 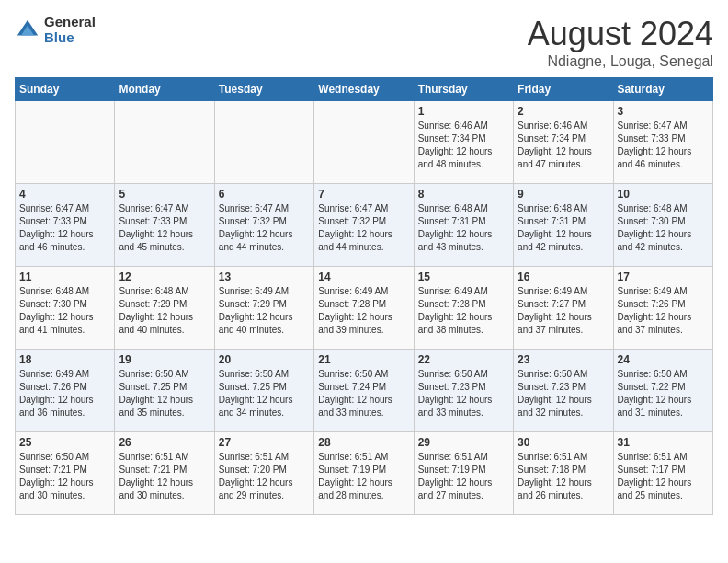 What do you see at coordinates (265, 311) in the screenshot?
I see `day-info: Sunrise: 6:49 AM Sunset: 7:29 PM Dayligh…` at bounding box center [265, 311].